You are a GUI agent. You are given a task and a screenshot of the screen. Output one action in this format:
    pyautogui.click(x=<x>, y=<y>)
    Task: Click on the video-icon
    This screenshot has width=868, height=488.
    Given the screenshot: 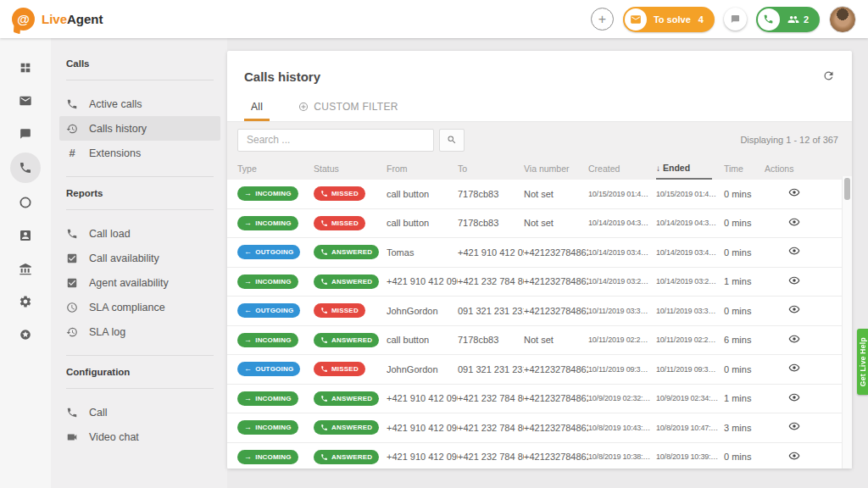 What is the action you would take?
    pyautogui.click(x=72, y=437)
    